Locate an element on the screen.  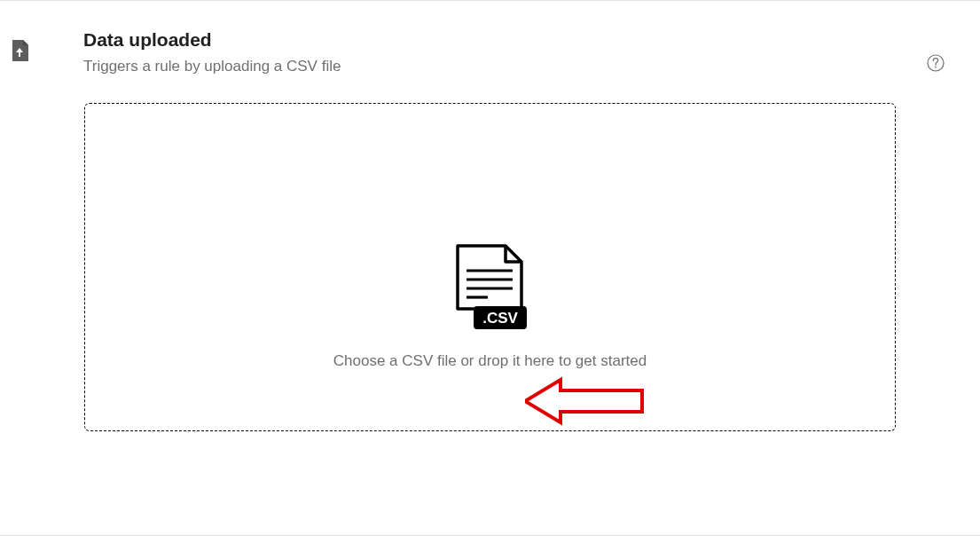
page-header: Data uploaded Triggers a rule by uploadi… is located at coordinates (490, 39).